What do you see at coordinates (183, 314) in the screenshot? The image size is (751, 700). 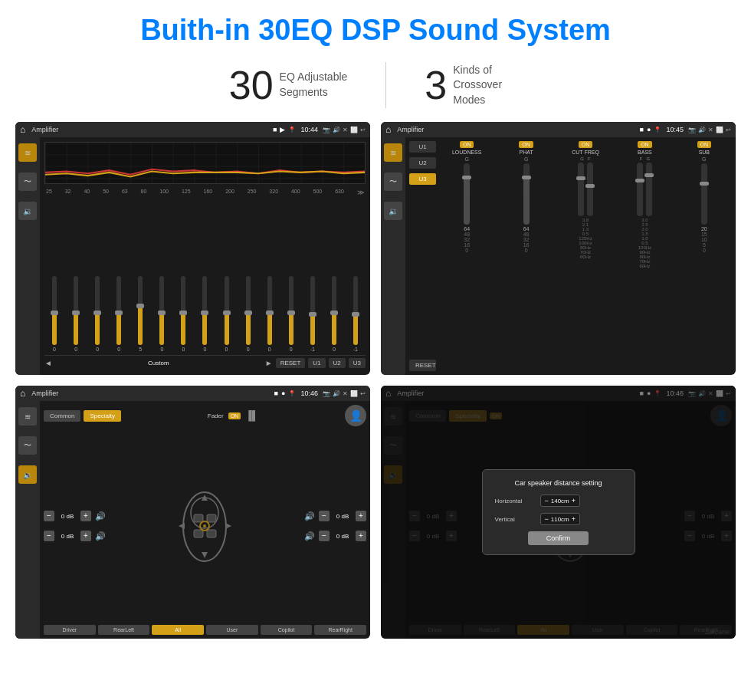 I see `eq-slider-6: 0` at bounding box center [183, 314].